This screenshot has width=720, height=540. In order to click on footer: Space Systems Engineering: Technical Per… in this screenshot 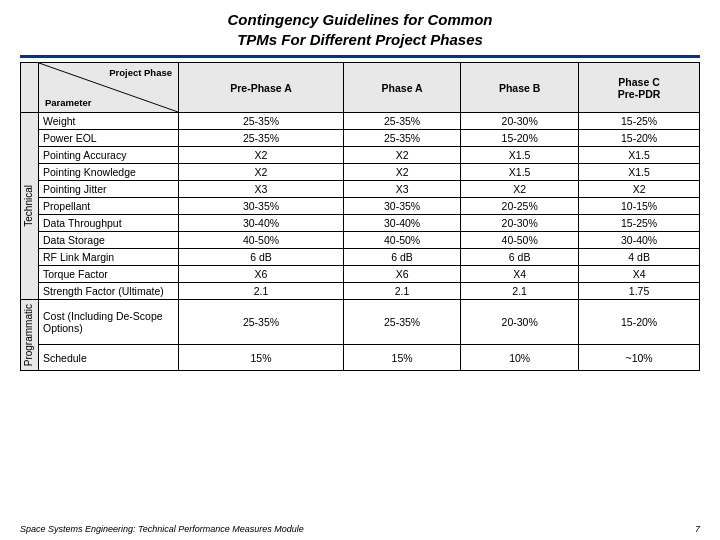, I will do `click(360, 529)`.